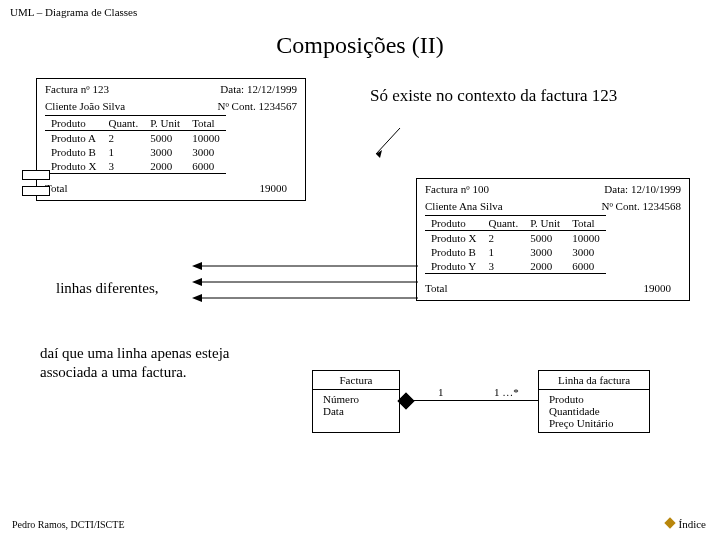 The image size is (720, 540). Describe the element at coordinates (107, 288) in the screenshot. I see `note-mid: linhas diferentes,` at that location.